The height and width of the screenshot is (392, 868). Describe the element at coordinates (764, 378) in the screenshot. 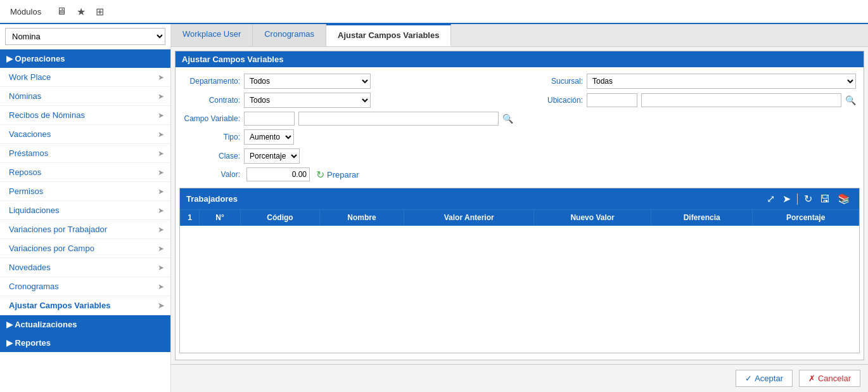

I see `accept-button: ✓ Aceptar` at that location.